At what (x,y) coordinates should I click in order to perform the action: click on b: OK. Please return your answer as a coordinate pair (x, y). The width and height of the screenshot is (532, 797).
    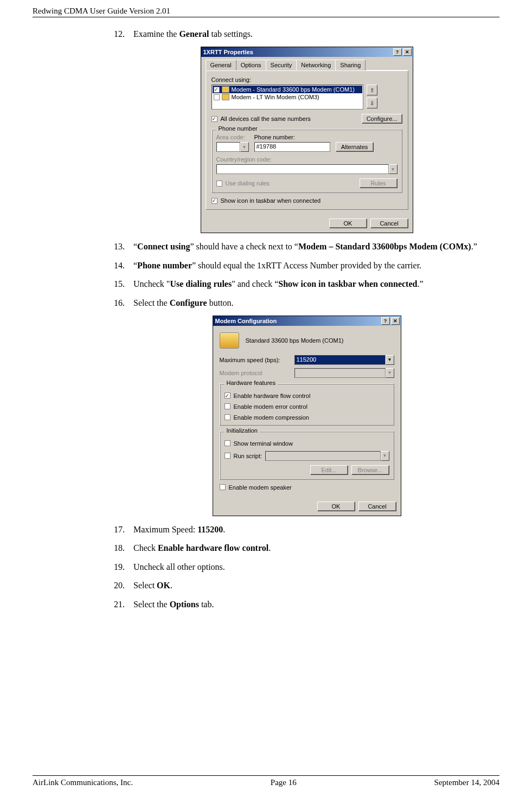
    Looking at the image, I should click on (164, 586).